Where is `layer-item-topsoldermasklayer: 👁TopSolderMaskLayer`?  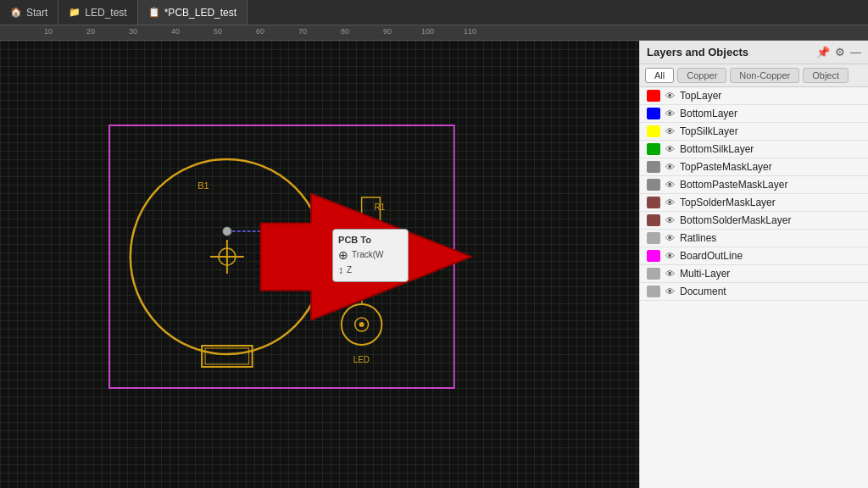
layer-item-topsoldermasklayer: 👁TopSolderMaskLayer is located at coordinates (754, 203).